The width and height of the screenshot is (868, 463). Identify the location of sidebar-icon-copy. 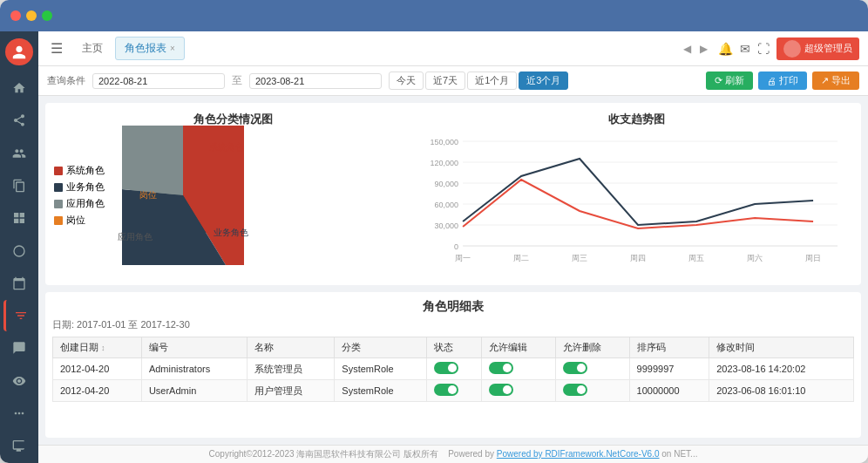
(19, 185).